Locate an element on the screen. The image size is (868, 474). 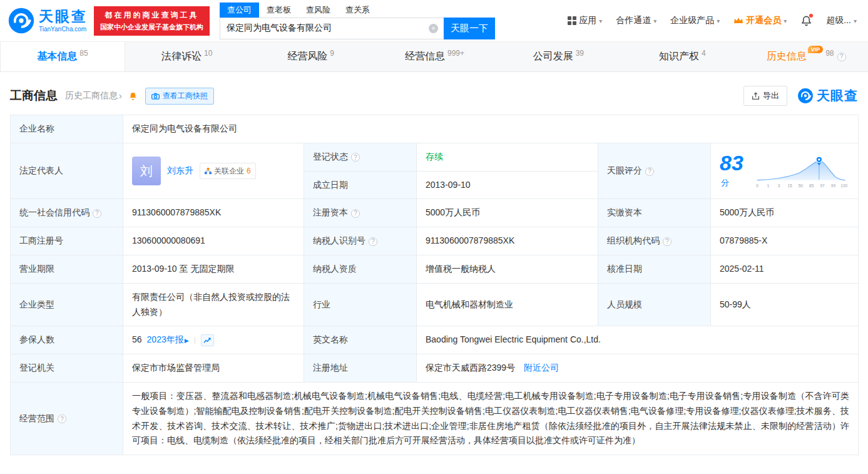
tab-label: 经营风险 is located at coordinates (307, 56).